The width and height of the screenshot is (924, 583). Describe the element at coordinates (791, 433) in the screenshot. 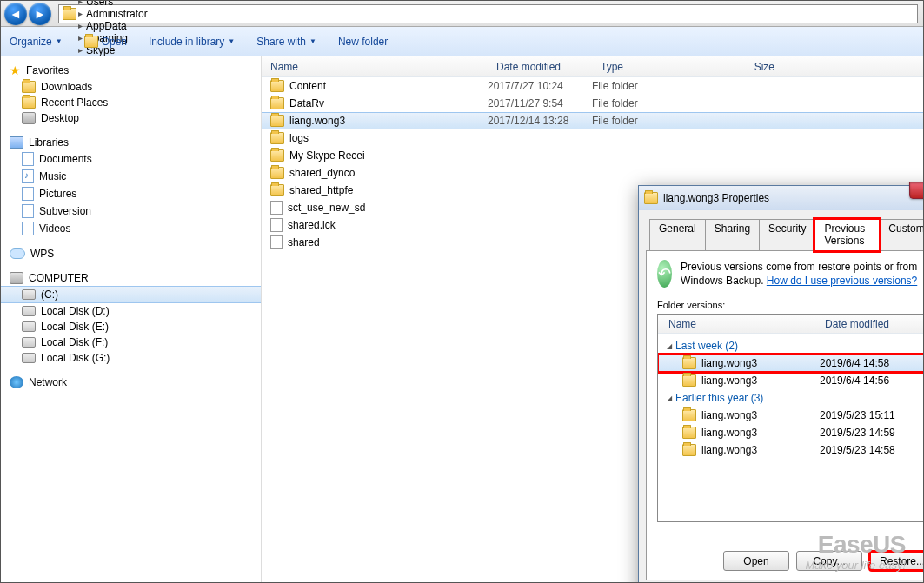

I see `version-row: liang.wong32019/5/23 14:59` at that location.